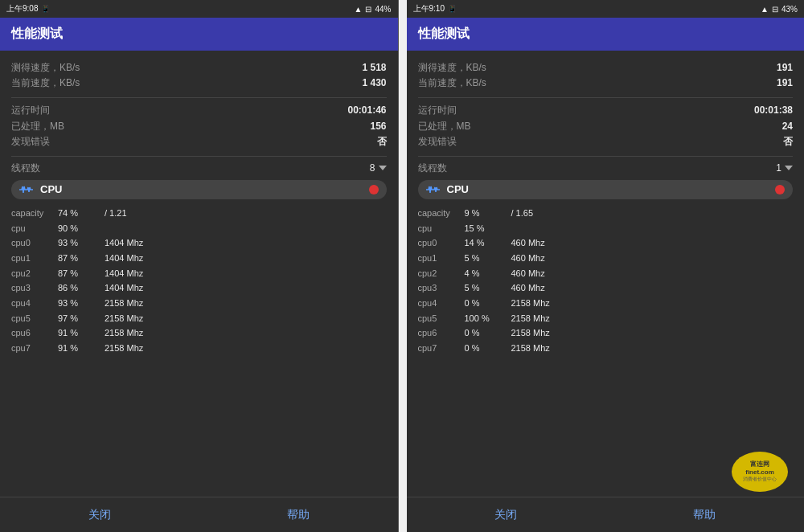  Describe the element at coordinates (78, 259) in the screenshot. I see `left-core-percent: 87 %` at that location.